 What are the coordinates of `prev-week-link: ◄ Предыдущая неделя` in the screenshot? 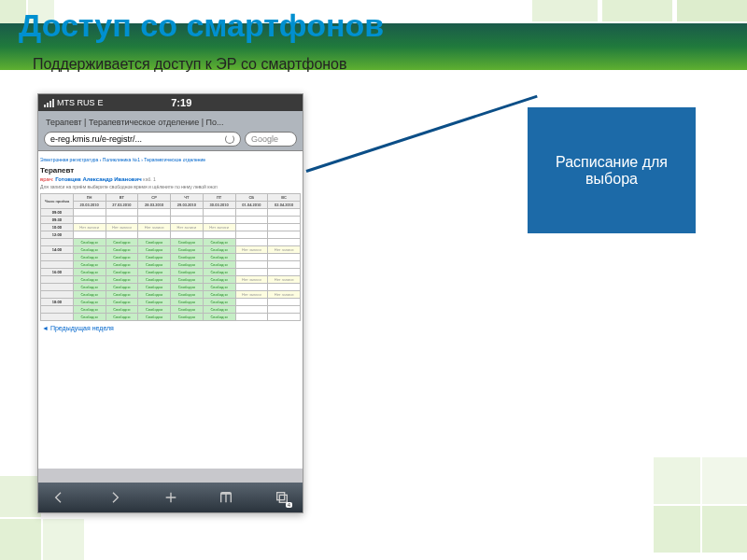 It's located at (170, 329).